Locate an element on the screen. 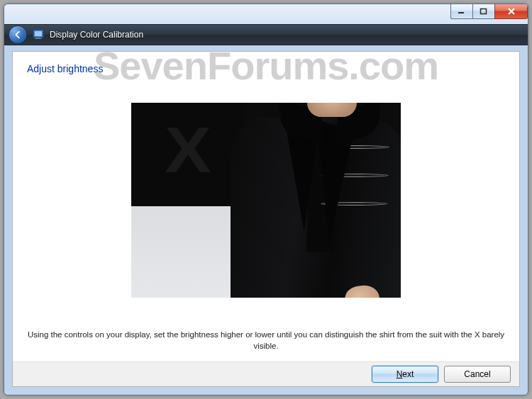 Image resolution: width=532 pixels, height=399 pixels. minimize-button is located at coordinates (461, 11).